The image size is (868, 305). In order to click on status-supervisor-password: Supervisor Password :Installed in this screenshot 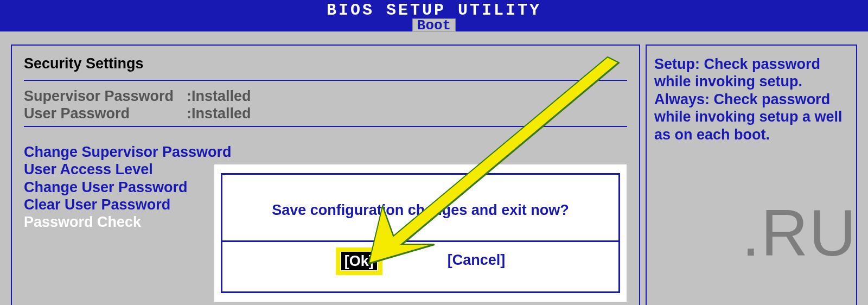, I will do `click(326, 96)`.